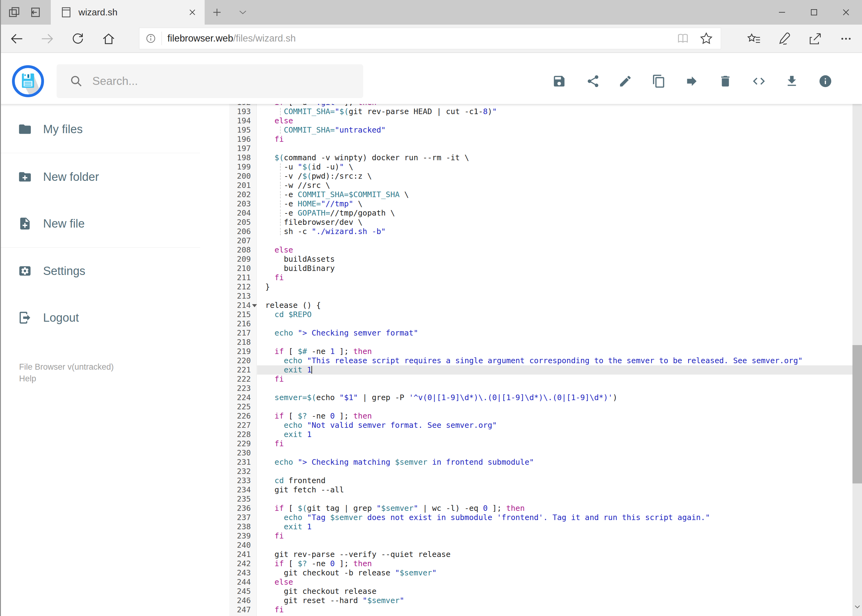  What do you see at coordinates (555, 130) in the screenshot?
I see `code-line: COMMIT_SHA="untracked"` at bounding box center [555, 130].